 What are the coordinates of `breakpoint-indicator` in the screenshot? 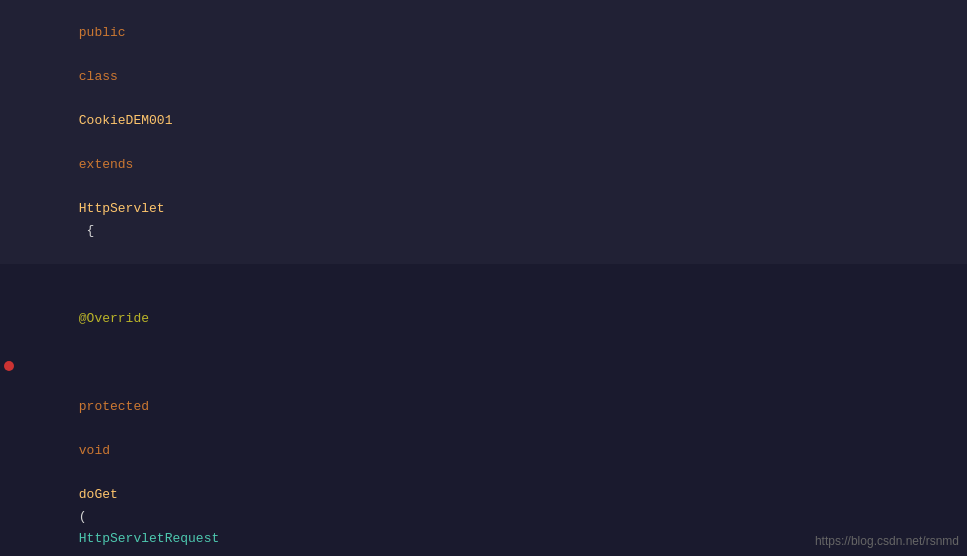 It's located at (9, 366).